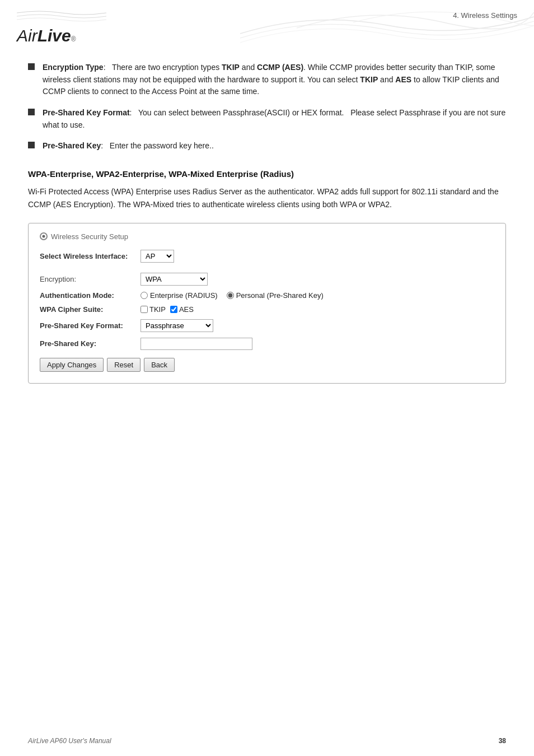 This screenshot has width=534, height=756. Describe the element at coordinates (267, 174) in the screenshot. I see `section-heading: WPA-Enterprise, WPA2-Enterprise, WPA-Mix…` at that location.